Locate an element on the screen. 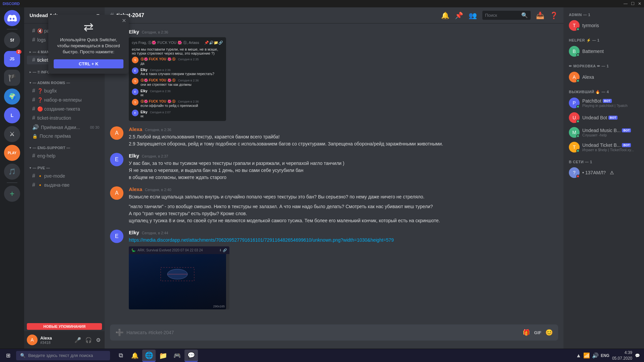 This screenshot has height=362, width=644. member-undead-name-row: Undead Bot BOT is located at coordinates (600, 118).